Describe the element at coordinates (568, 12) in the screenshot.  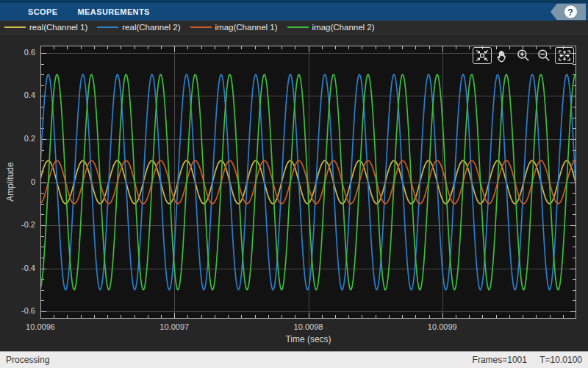
I see `help-button: ?` at that location.